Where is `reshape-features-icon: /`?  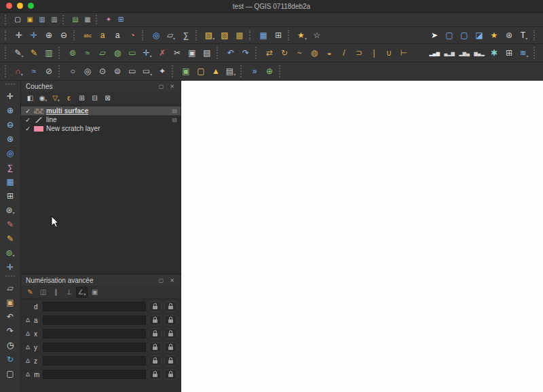
reshape-features-icon: / is located at coordinates (344, 53).